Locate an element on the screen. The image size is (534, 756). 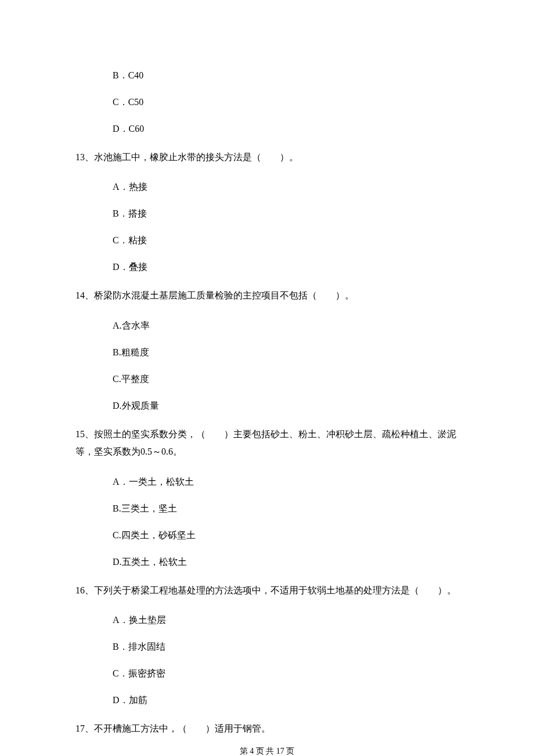
q16-option-a: A．换土垫层 is located at coordinates (286, 620).